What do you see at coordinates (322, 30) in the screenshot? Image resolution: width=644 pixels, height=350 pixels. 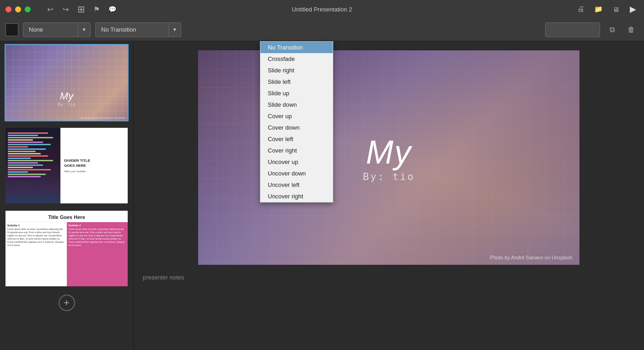 I see `toolbar: None ▾ No Transition ▾ ⧉ 🗑 No Transition…` at bounding box center [322, 30].